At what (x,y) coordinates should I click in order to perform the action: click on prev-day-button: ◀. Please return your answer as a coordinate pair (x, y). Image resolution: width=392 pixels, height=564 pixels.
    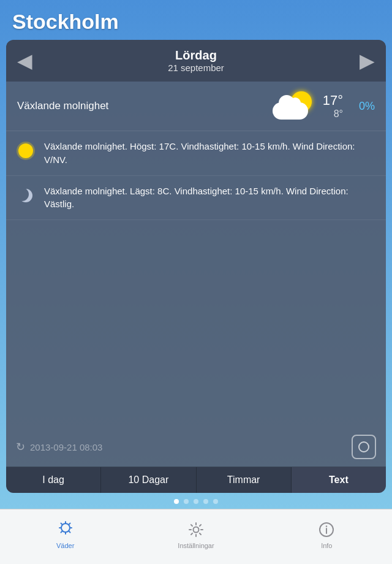
    Looking at the image, I should click on (24, 61).